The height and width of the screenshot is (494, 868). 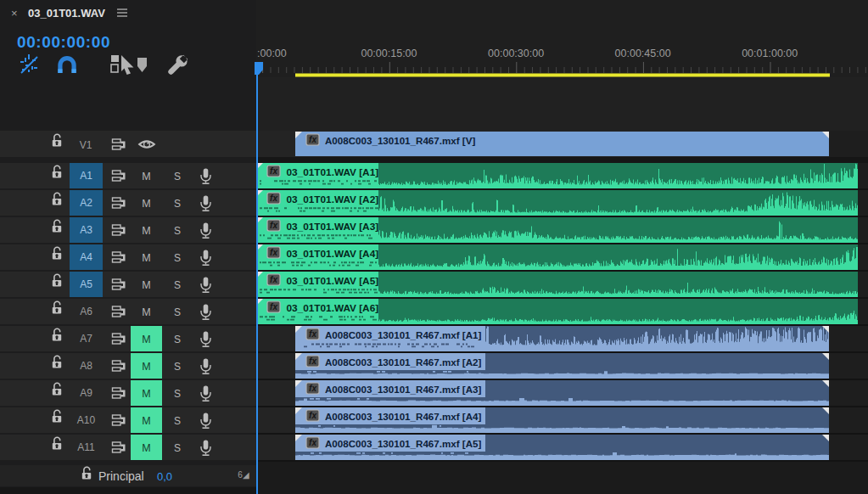 What do you see at coordinates (87, 312) in the screenshot?
I see `svg-text: A6` at bounding box center [87, 312].